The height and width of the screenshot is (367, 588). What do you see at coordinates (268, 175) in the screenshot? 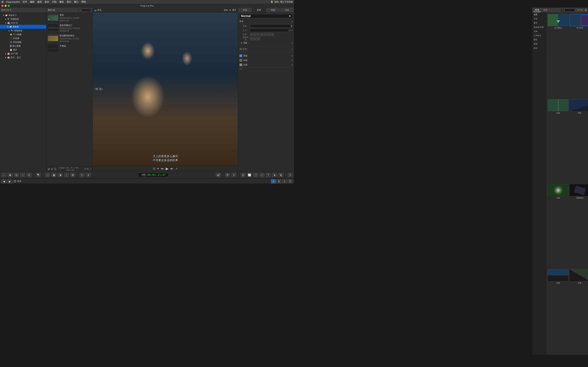
I see `view-tool-5: T` at bounding box center [268, 175].